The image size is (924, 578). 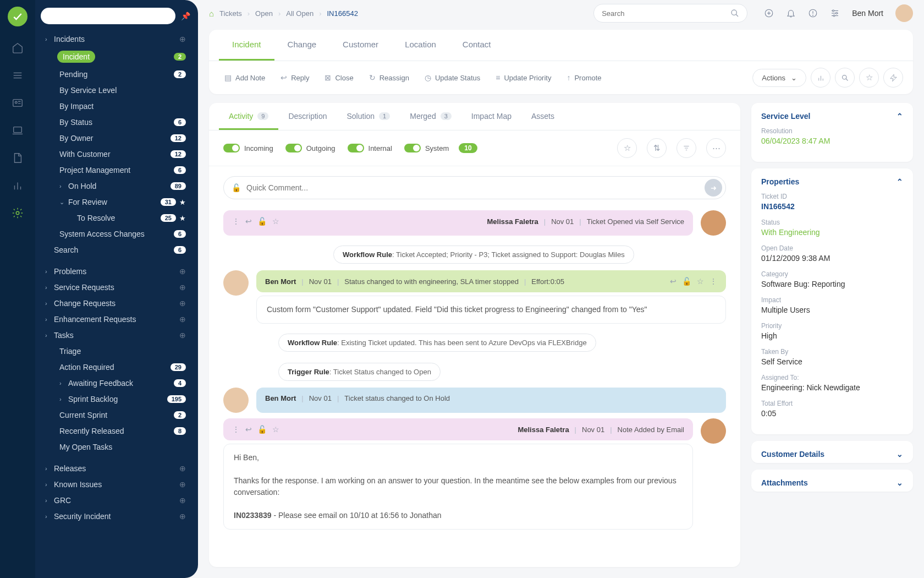 I want to click on status-button: ◷Update Status, so click(x=452, y=78).